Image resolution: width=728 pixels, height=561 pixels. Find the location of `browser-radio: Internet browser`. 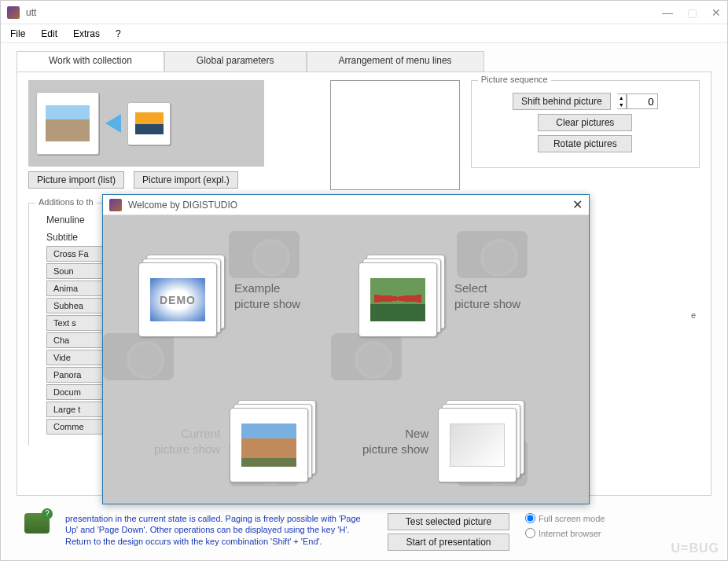

browser-radio: Internet browser is located at coordinates (564, 533).